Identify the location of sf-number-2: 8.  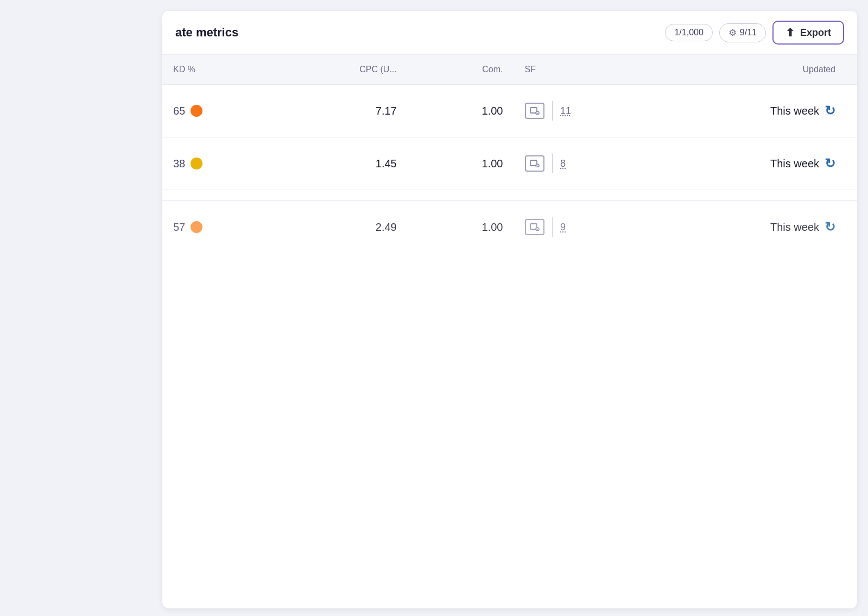
(563, 164).